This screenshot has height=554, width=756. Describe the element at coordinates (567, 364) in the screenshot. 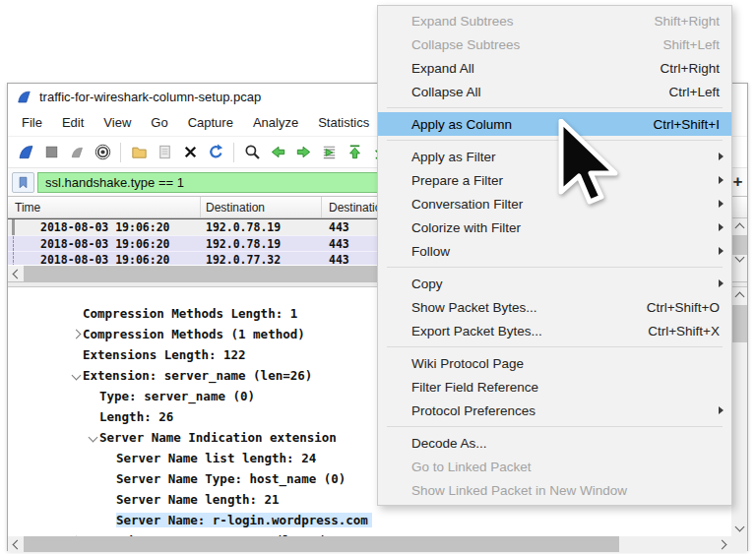

I see `menu-item-label: Wiki Protocol Page` at that location.